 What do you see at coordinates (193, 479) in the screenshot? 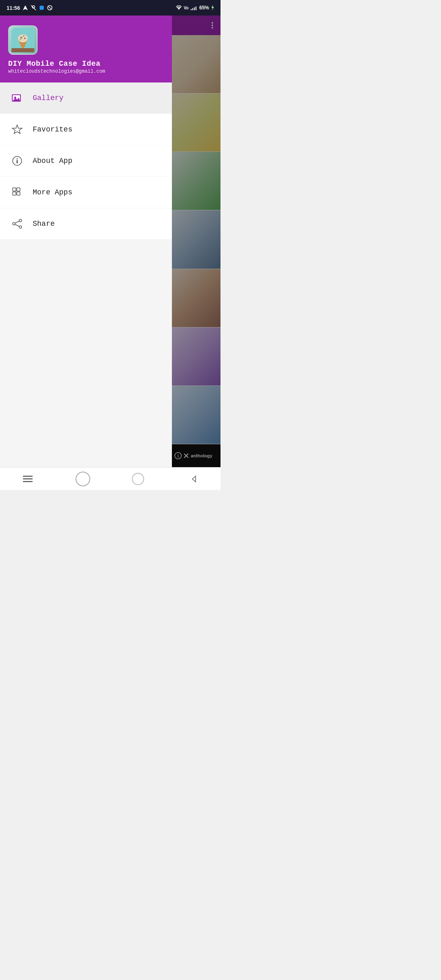
I see `back-button` at bounding box center [193, 479].